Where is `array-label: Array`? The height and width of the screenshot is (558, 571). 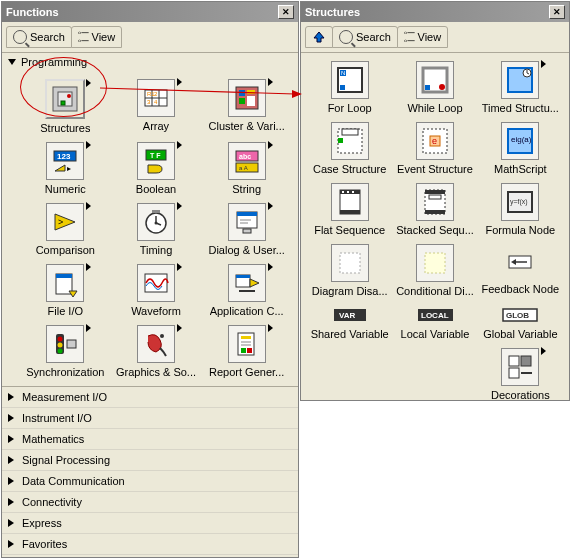 array-label: Array is located at coordinates (156, 126).